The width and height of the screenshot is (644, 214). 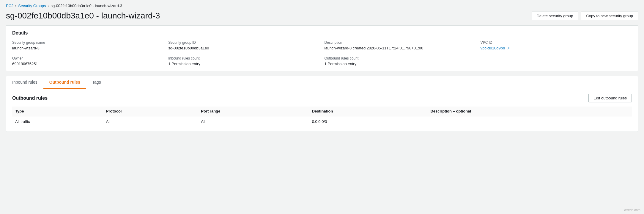 I want to click on vpc-id-label: VPC ID, so click(x=556, y=43).